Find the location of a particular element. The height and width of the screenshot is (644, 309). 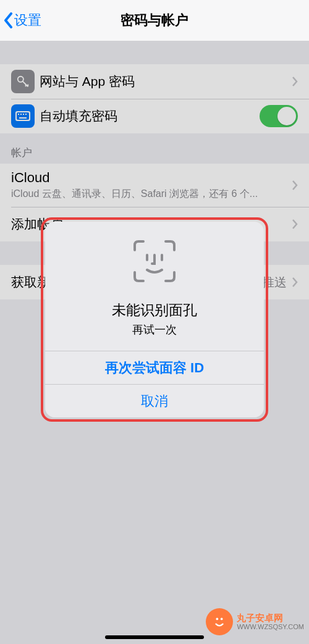

home-indicator is located at coordinates (154, 637).